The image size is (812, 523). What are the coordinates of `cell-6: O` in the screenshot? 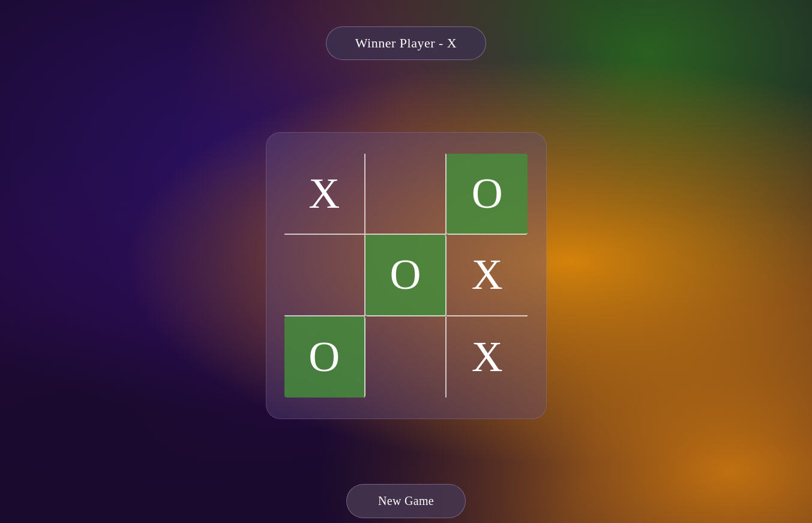 It's located at (325, 357).